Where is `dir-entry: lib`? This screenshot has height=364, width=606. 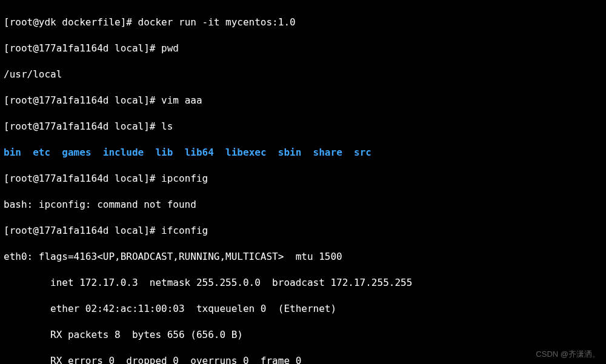 dir-entry: lib is located at coordinates (164, 153).